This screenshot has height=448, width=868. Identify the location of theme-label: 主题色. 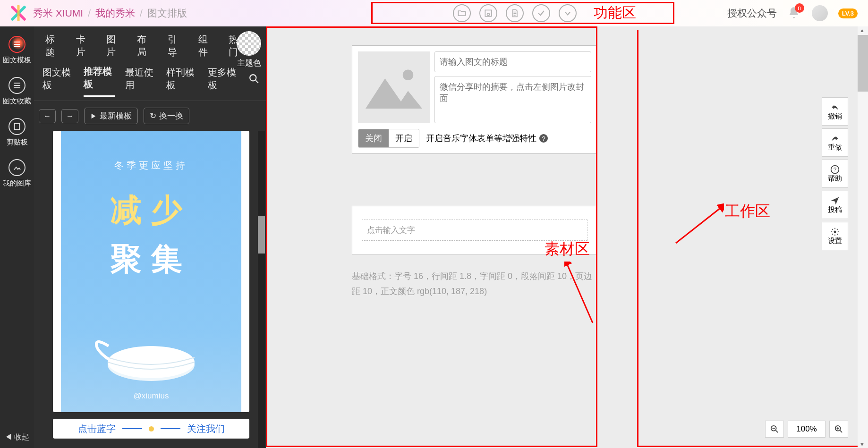
(249, 63).